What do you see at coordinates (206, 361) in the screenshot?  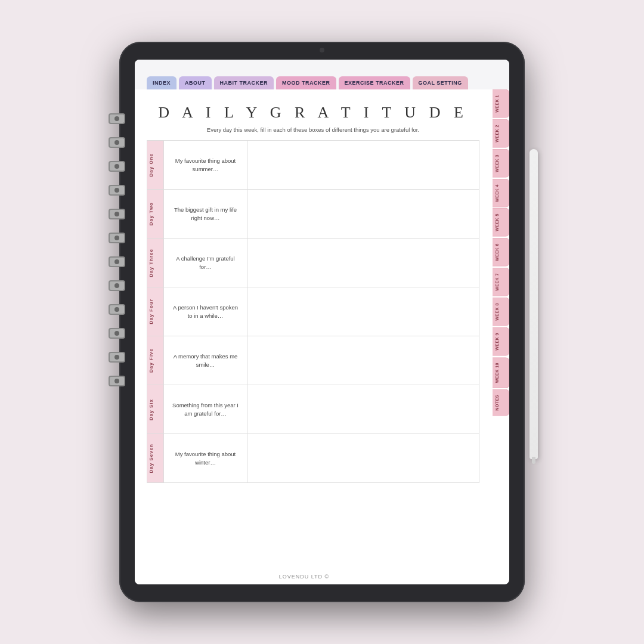 I see `prompt-cell: A memory that makes me smile…` at bounding box center [206, 361].